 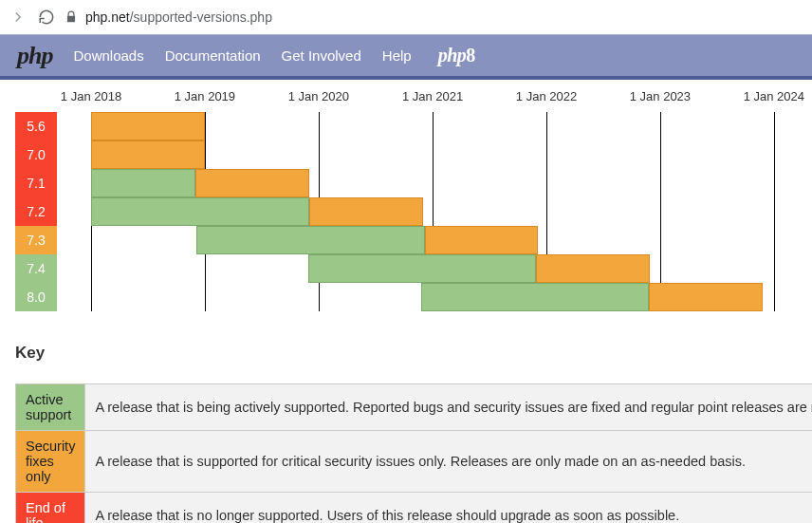 I want to click on legend-desc: A release that is no longer supported. U…, so click(x=449, y=509).